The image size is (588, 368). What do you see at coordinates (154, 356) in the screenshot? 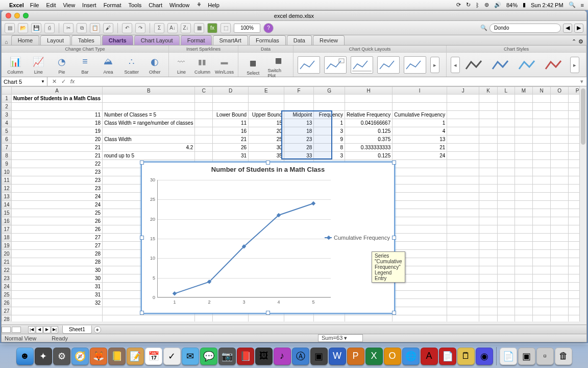
I see `calendar-icon: 📅` at bounding box center [154, 356].